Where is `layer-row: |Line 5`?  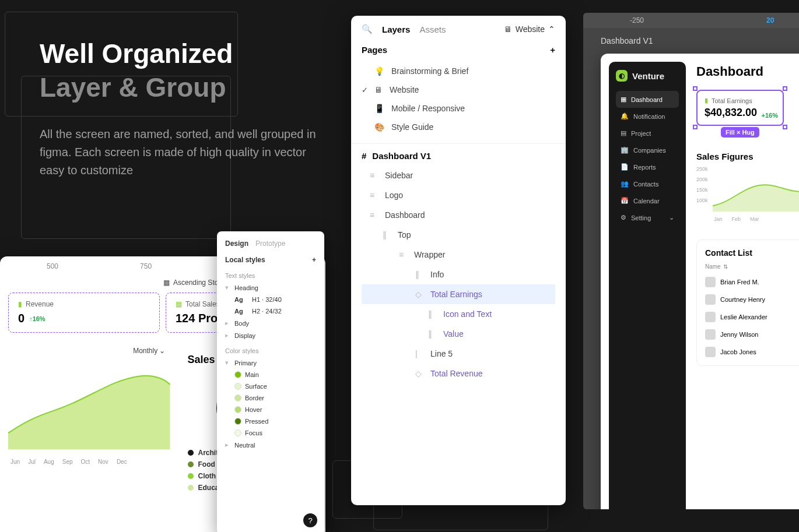 layer-row: |Line 5 is located at coordinates (458, 354).